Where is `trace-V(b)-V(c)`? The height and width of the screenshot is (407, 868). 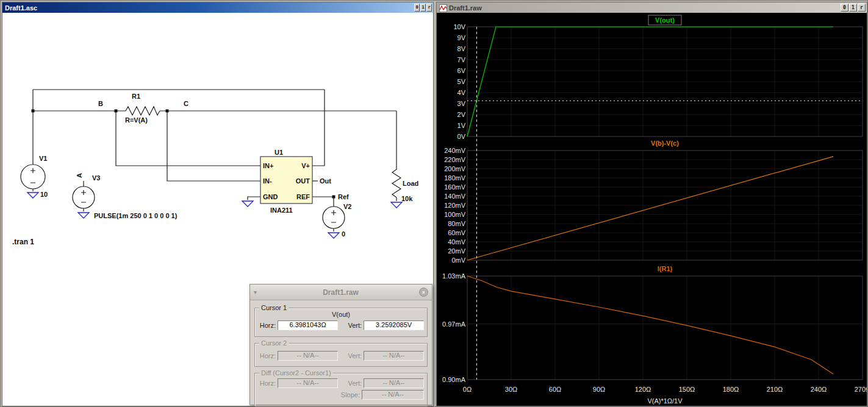 trace-V(b)-V(c) is located at coordinates (650, 208).